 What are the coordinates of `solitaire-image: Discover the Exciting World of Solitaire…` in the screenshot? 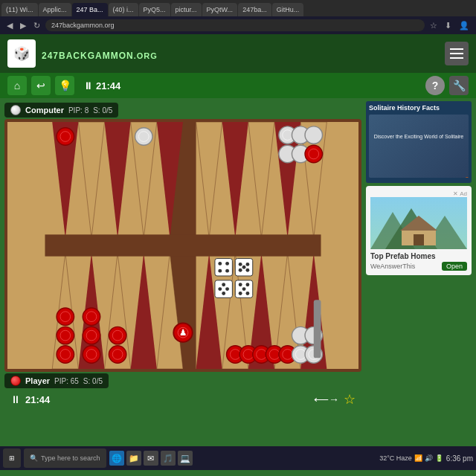 It's located at (419, 146).